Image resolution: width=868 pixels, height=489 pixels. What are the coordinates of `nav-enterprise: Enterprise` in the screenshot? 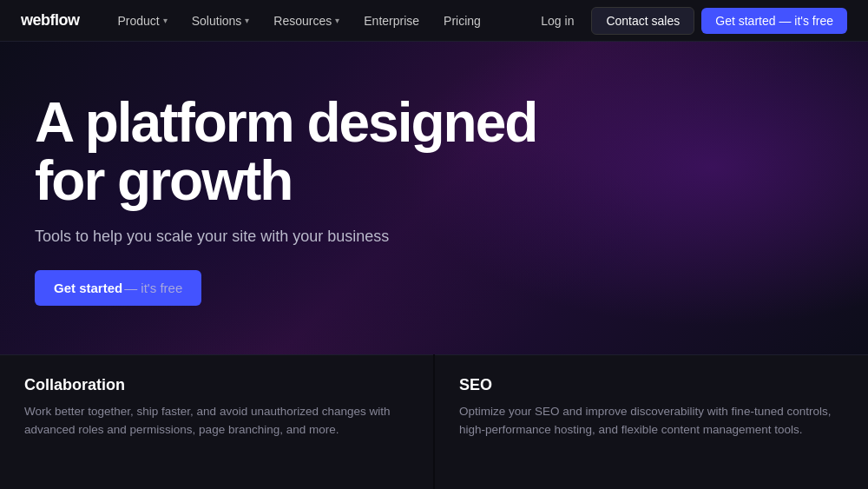 It's located at (391, 21).